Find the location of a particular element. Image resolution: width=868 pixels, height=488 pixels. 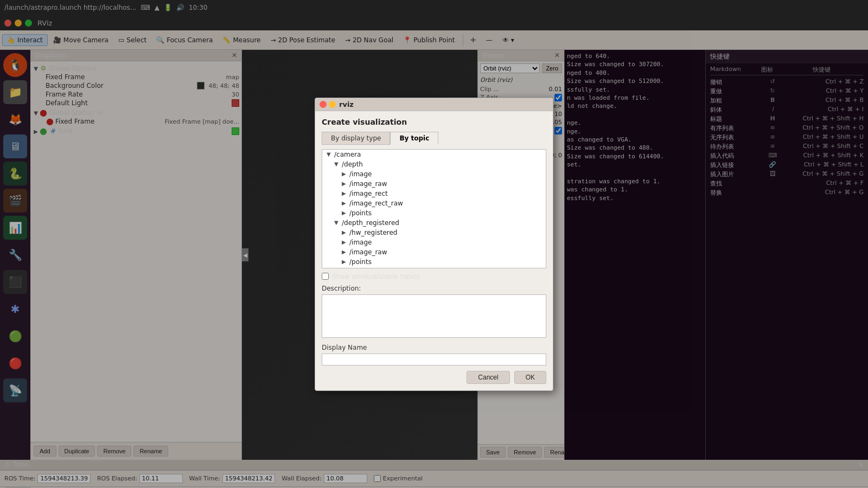

camera-label: /camera is located at coordinates (347, 155).